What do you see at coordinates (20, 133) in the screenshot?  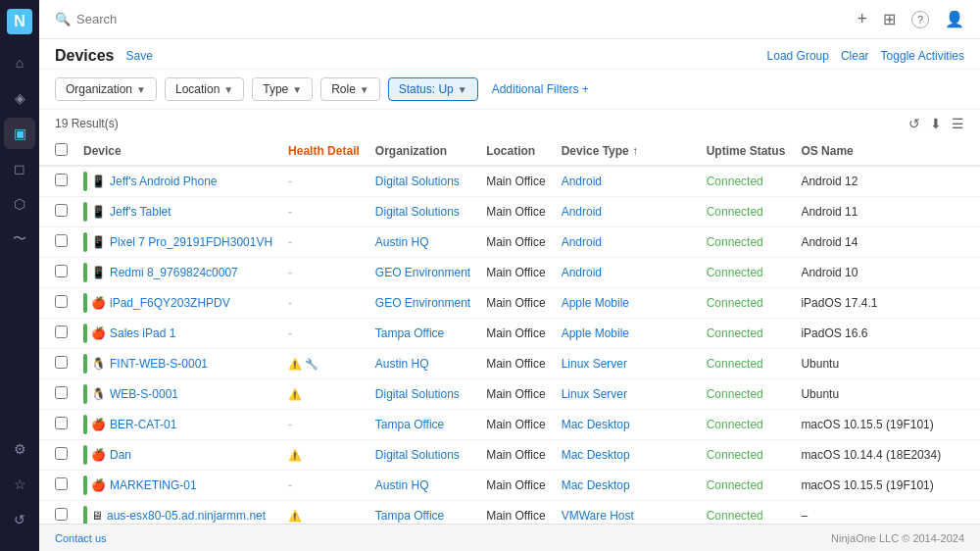 I see `sidebar-devices-icon: ▣` at bounding box center [20, 133].